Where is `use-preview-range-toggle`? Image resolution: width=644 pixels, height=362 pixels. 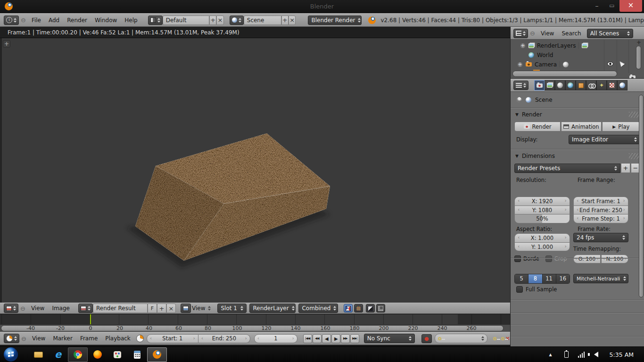
use-preview-range-toggle is located at coordinates (140, 338).